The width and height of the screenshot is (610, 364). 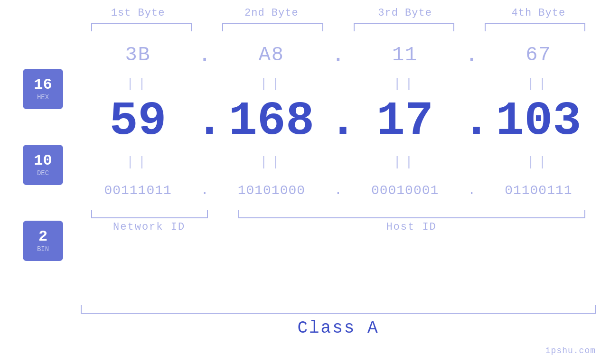 What do you see at coordinates (43, 97) in the screenshot?
I see `hex-badge-label: HEX` at bounding box center [43, 97].